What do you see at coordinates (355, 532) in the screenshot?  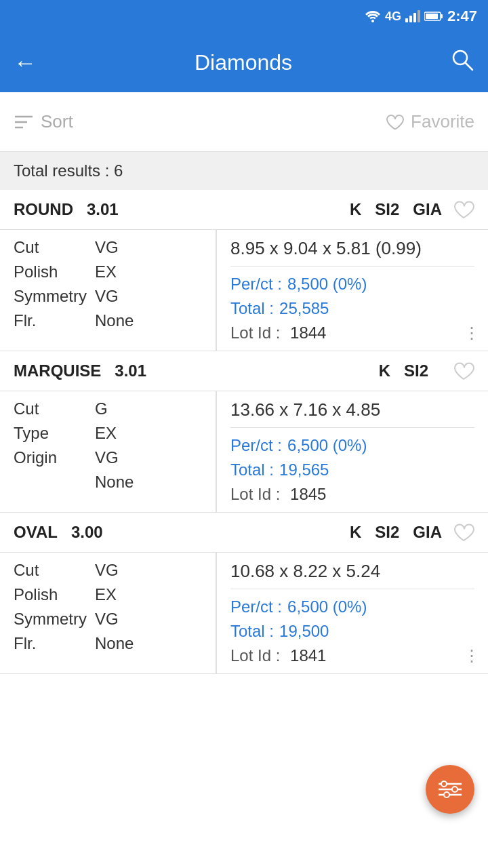 I see `card-color-2: K` at bounding box center [355, 532].